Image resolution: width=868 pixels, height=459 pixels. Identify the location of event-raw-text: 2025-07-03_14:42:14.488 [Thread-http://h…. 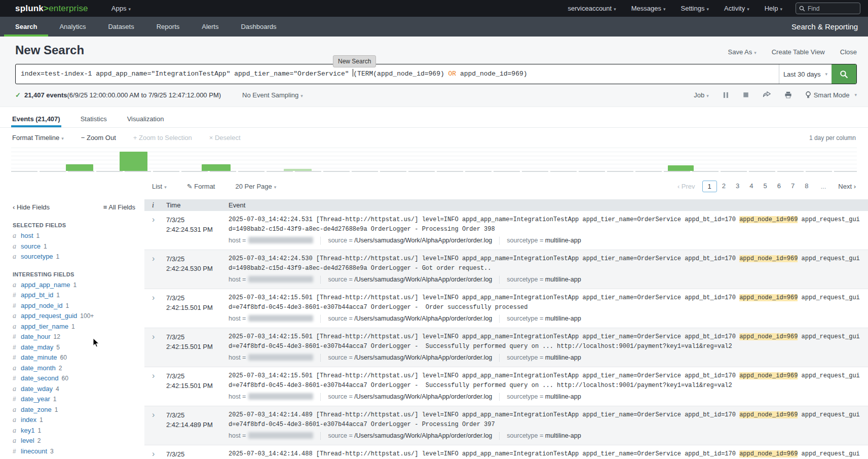
(544, 454).